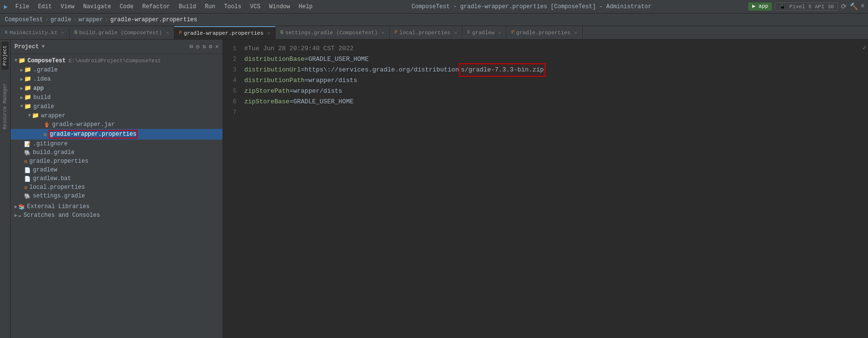 The image size is (868, 338). Describe the element at coordinates (204, 46) in the screenshot. I see `toolbar-icons: ⊟ ◎ ⇅ ⚙ ✕` at that location.